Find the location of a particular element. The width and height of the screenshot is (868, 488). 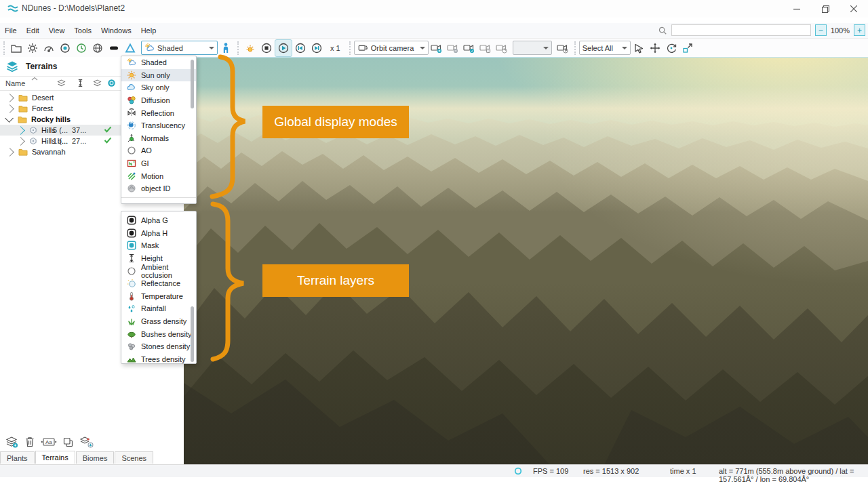

delete-terrain-button is located at coordinates (30, 442).